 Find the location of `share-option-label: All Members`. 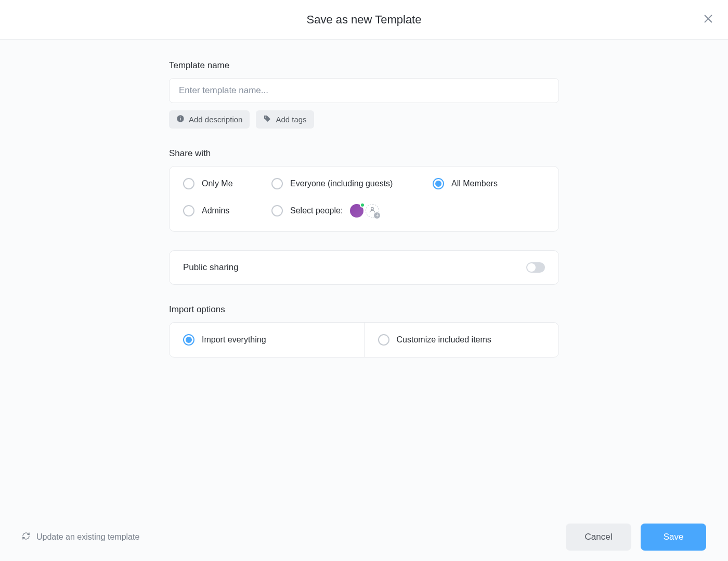

share-option-label: All Members is located at coordinates (474, 184).